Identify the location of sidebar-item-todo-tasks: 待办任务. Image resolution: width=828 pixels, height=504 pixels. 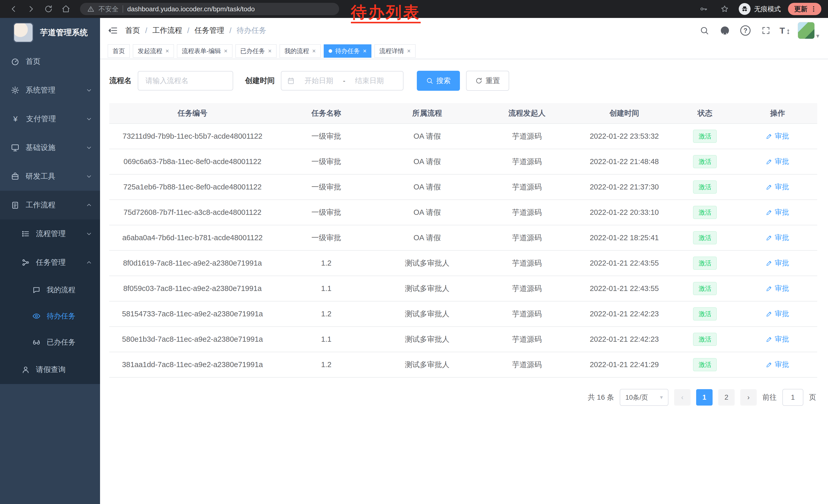
(50, 316).